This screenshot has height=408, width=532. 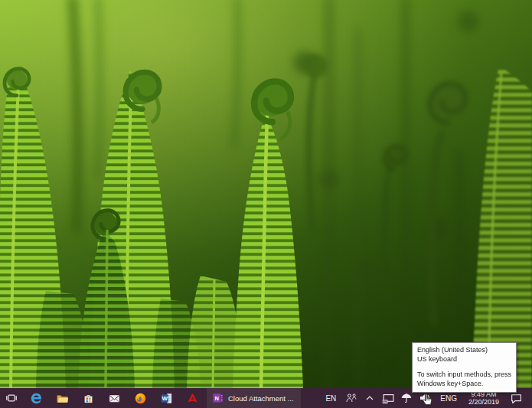 I want to click on open-window-label: Cloud Attachment ..., so click(x=261, y=398).